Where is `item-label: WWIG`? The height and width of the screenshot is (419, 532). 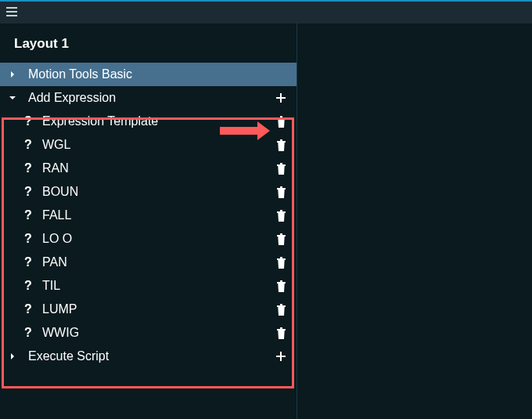
item-label: WWIG is located at coordinates (155, 333).